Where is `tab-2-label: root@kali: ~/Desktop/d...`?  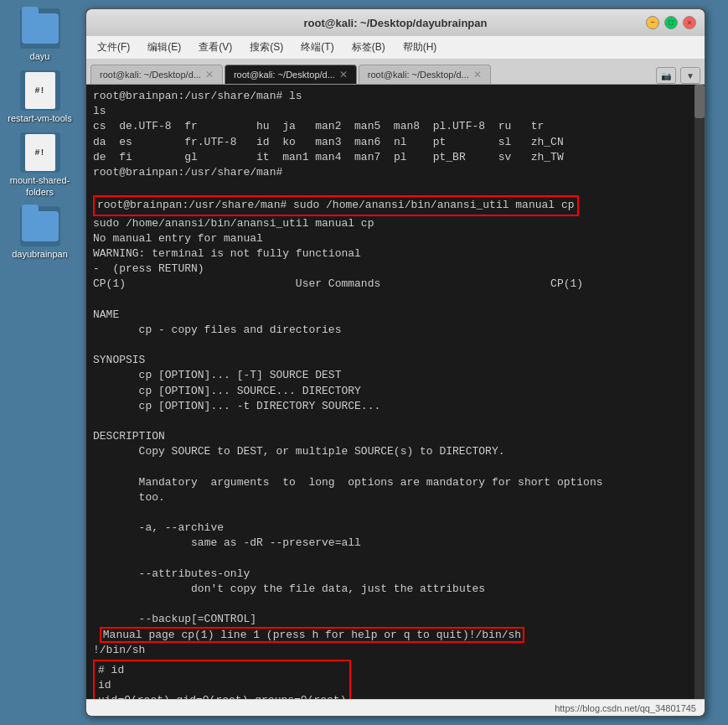
tab-2-label: root@kali: ~/Desktop/d... is located at coordinates (285, 75).